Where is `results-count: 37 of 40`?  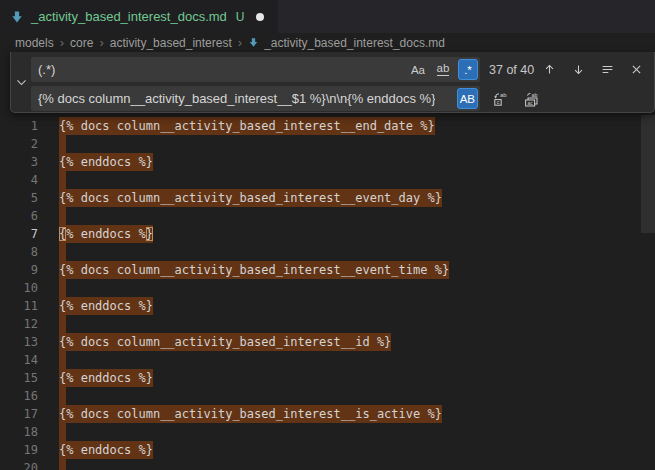
results-count: 37 of 40 is located at coordinates (512, 70).